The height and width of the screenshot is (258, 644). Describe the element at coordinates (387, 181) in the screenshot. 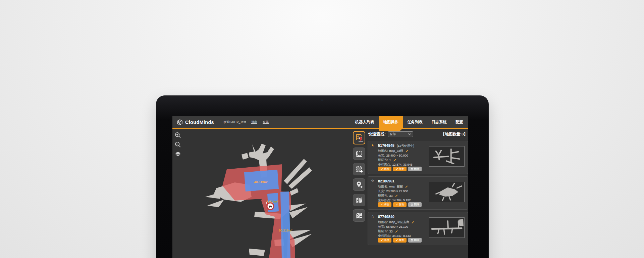

I see `card-title: 82186961` at that location.